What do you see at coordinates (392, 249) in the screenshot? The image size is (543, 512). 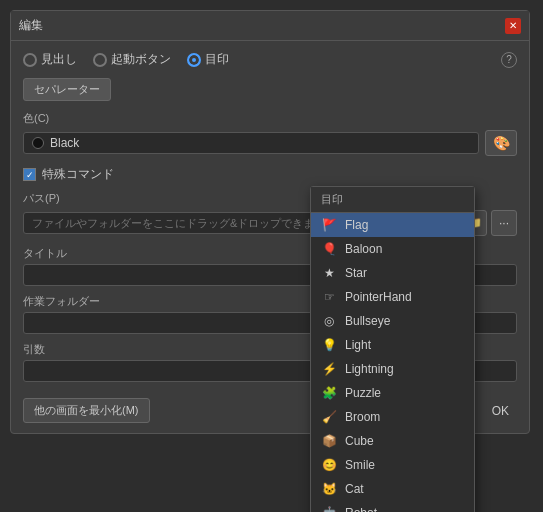 I see `dropdown-item: 🎈Baloon` at bounding box center [392, 249].